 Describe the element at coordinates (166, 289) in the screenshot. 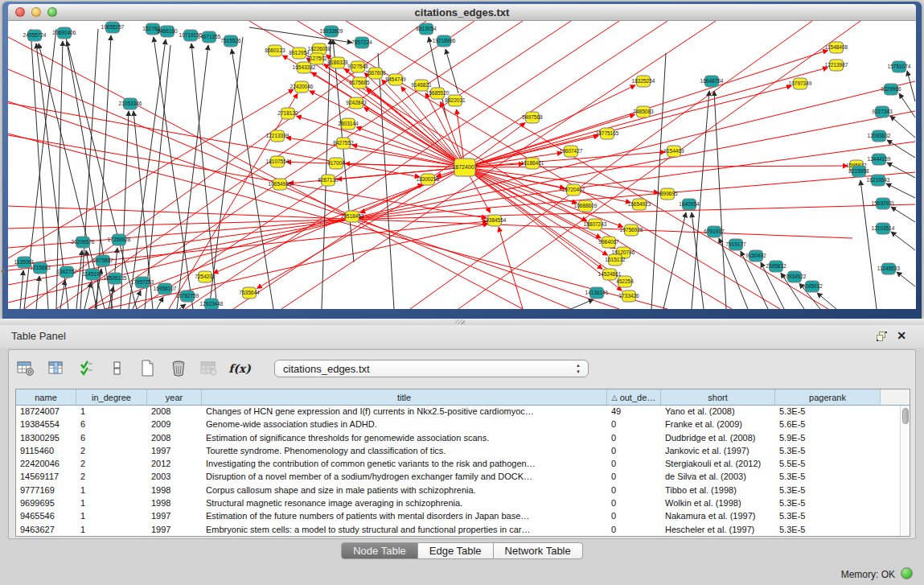

I see `network-node: 16958107` at that location.